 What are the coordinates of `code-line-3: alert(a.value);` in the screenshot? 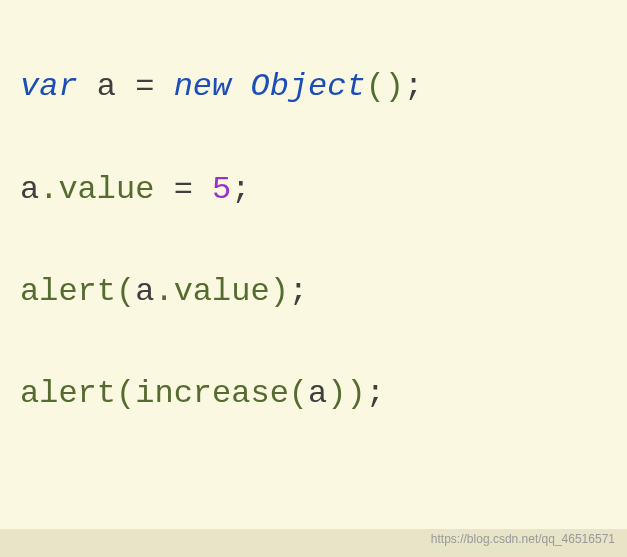 It's located at (314, 292).